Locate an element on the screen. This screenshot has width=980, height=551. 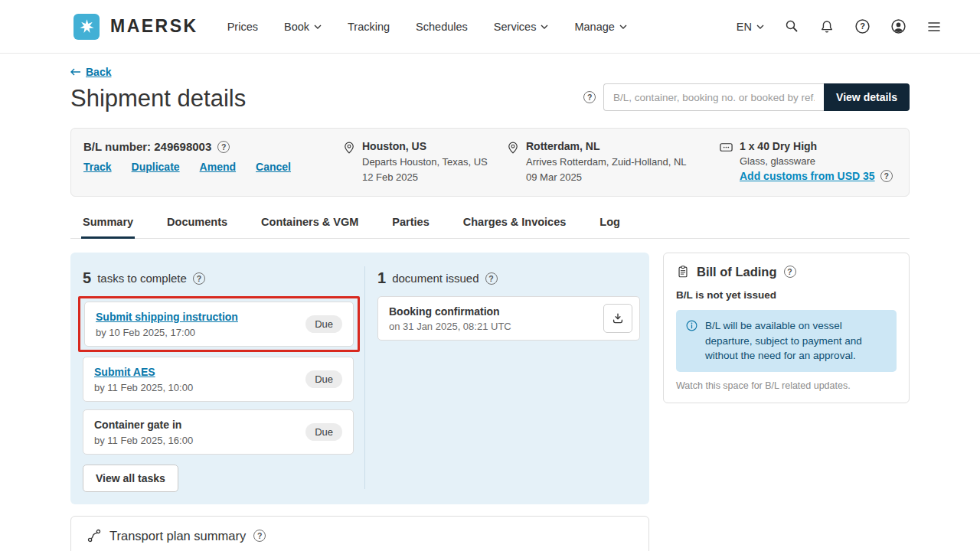
tasks-heading: tasks to complete is located at coordinates (142, 279).